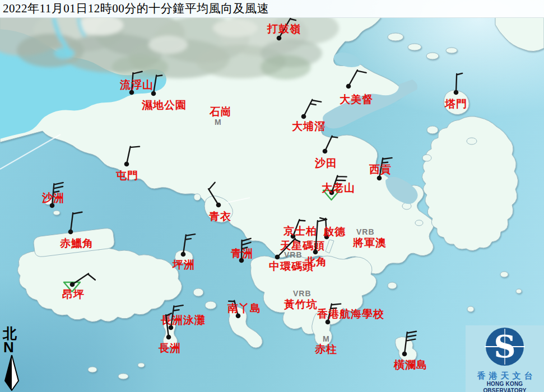 Image resolution: width=544 pixels, height=392 pixels. I want to click on station-label: 坪洲, so click(184, 264).